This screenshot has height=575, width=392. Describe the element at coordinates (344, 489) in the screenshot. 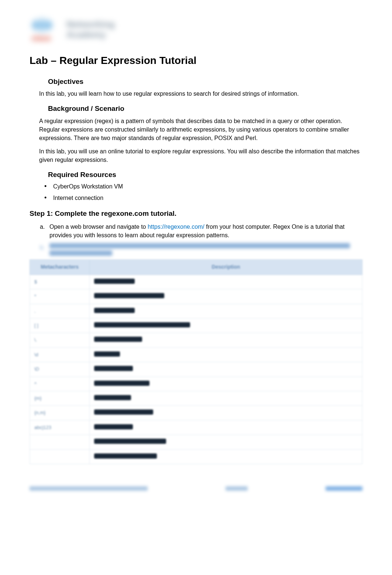

I see `footer-right-link` at that location.